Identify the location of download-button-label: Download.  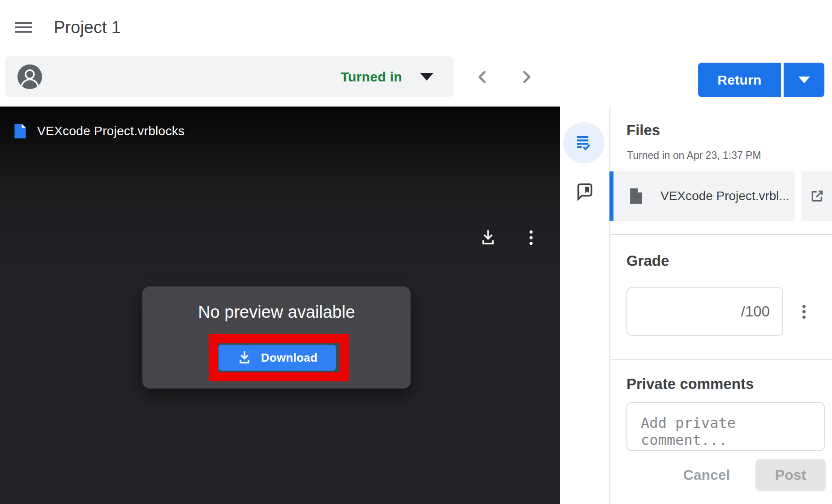
(289, 358).